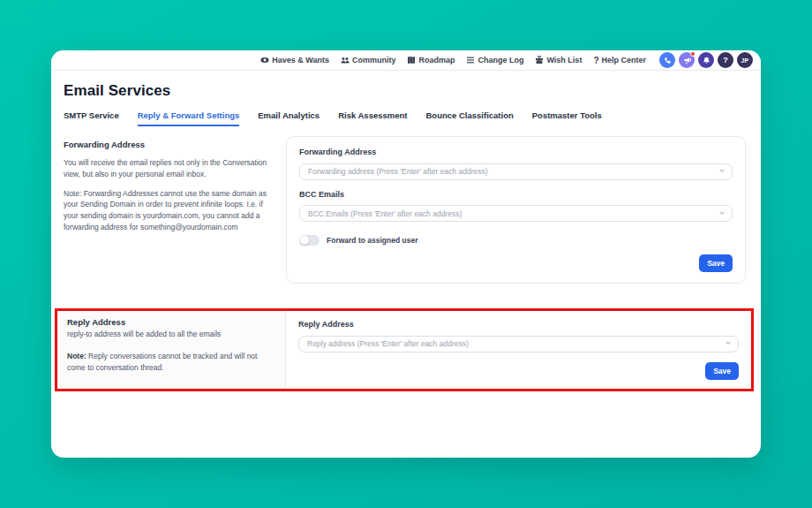 This screenshot has height=508, width=812. I want to click on user-avatar: JP, so click(745, 60).